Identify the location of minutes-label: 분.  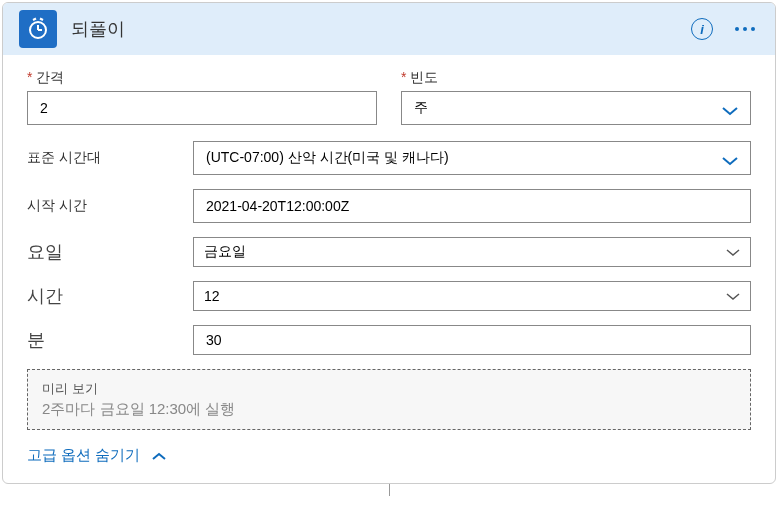
(110, 340).